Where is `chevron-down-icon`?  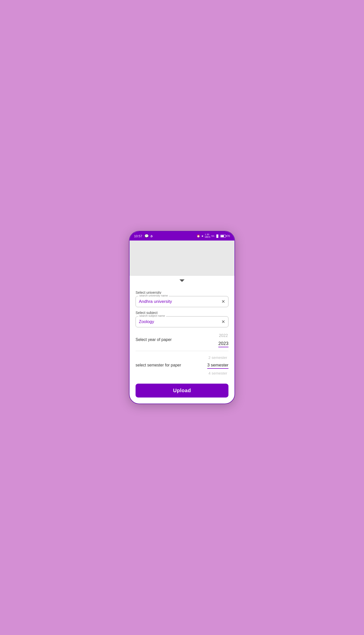 chevron-down-icon is located at coordinates (182, 281).